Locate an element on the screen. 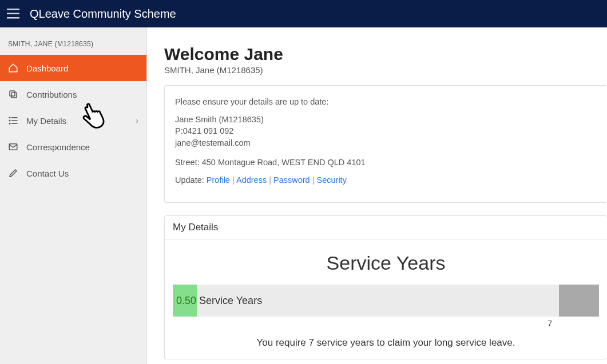  update-label: Update: is located at coordinates (190, 180).